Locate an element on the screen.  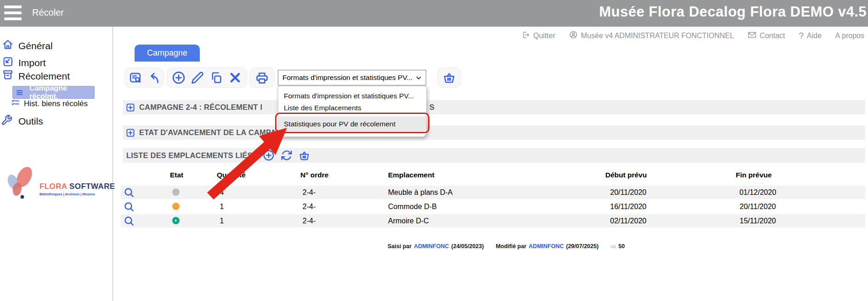
section-campagne-title: CAMPAGNE 2-4 : RÉCOLEMENT I is located at coordinates (201, 108).